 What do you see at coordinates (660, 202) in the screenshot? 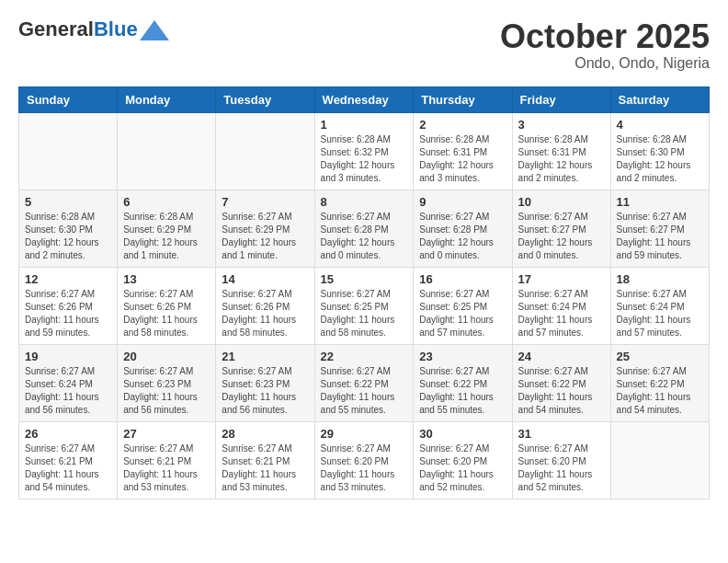
I see `day-number: 11` at bounding box center [660, 202].